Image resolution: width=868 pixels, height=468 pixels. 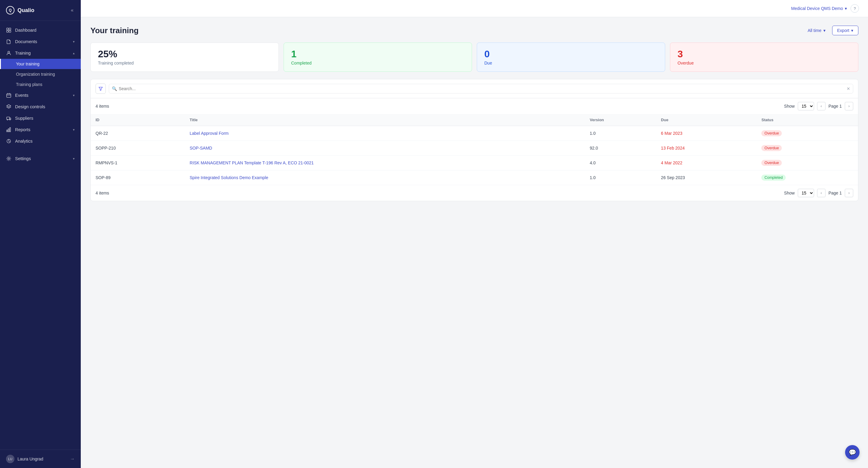 What do you see at coordinates (764, 57) in the screenshot?
I see `stat-card-overdue: 3 Overdue` at bounding box center [764, 57].